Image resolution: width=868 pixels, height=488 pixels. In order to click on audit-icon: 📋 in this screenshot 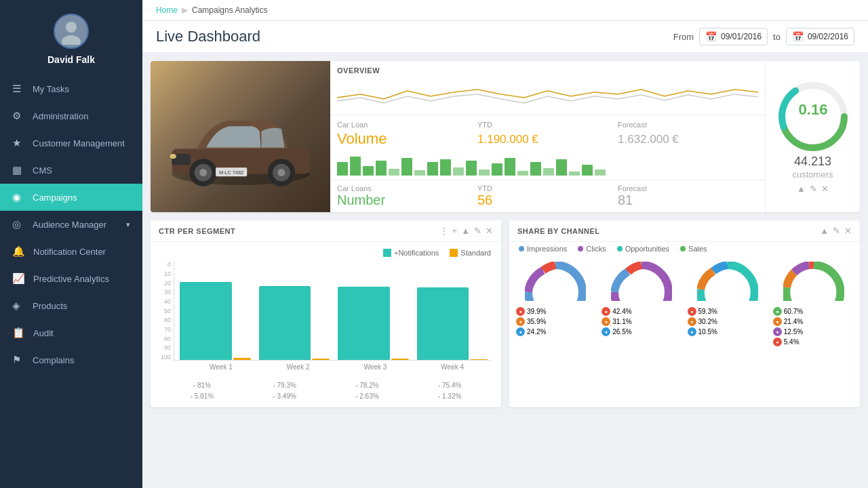, I will do `click(19, 333)`.